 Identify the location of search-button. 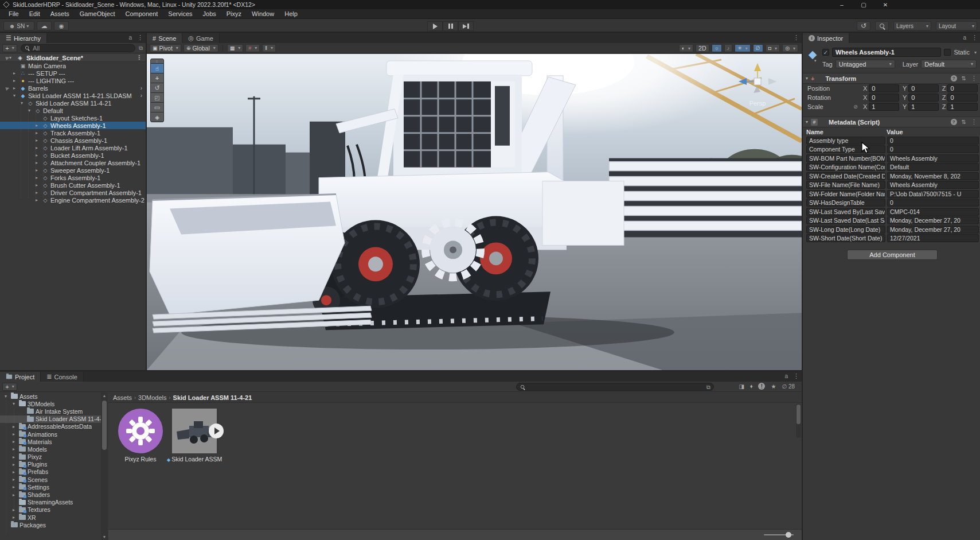
(882, 26).